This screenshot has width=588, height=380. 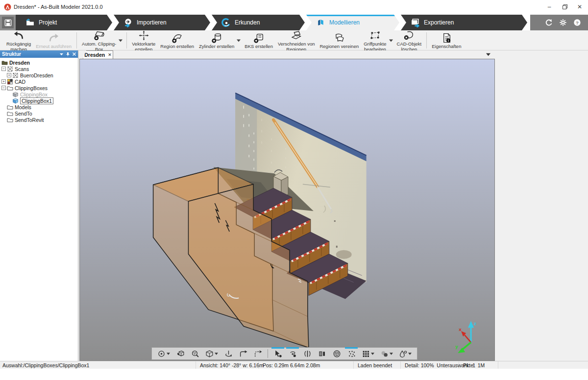 I want to click on panel-pin-button, so click(x=67, y=54).